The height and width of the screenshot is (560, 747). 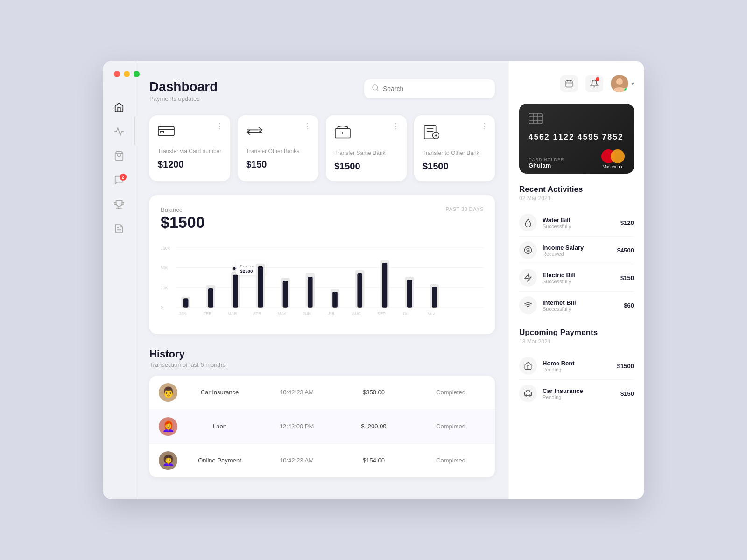 What do you see at coordinates (577, 366) in the screenshot?
I see `upcoming-item-0: Home Rent Pending $1500` at bounding box center [577, 366].